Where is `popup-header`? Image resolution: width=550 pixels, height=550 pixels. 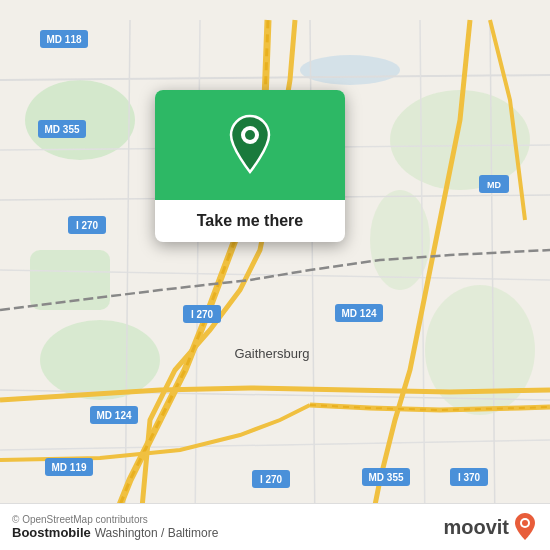 popup-header is located at coordinates (250, 145).